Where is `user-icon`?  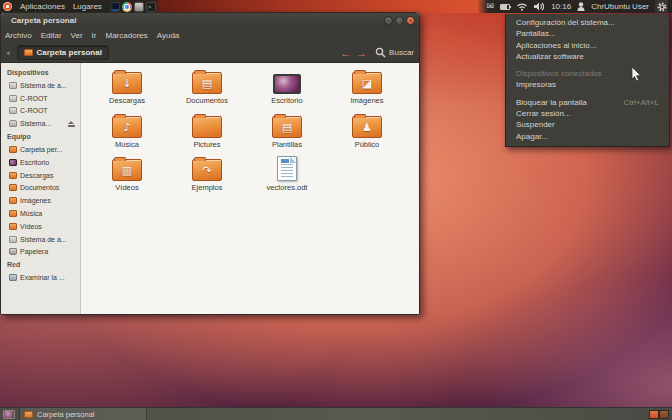 user-icon is located at coordinates (581, 6).